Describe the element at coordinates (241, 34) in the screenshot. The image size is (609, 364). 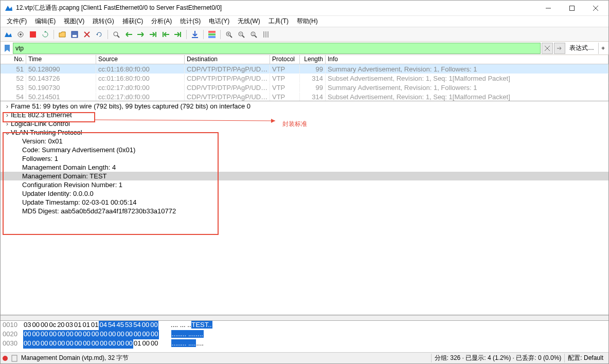
I see `zoom-out-icon` at that location.